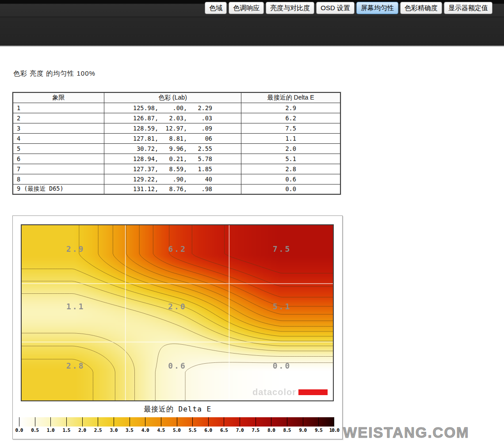  Describe the element at coordinates (177, 149) in the screenshot. I see `table-row: 5 30.72, 9.96, 2.55 2.0` at that location.